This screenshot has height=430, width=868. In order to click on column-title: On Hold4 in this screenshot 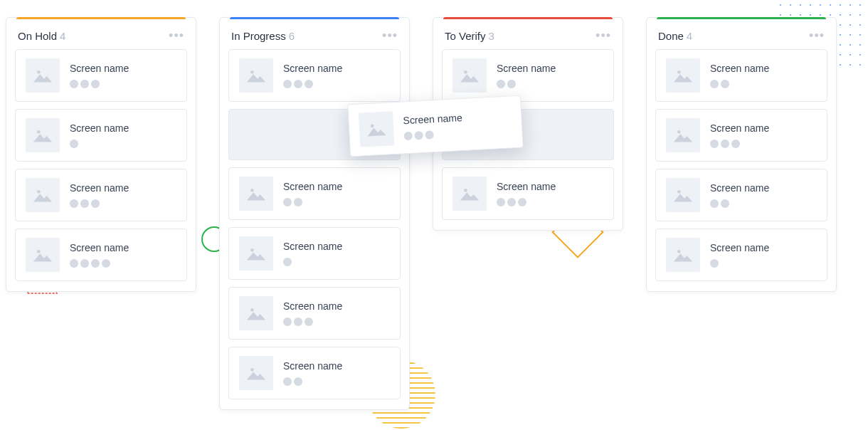, I will do `click(41, 36)`.